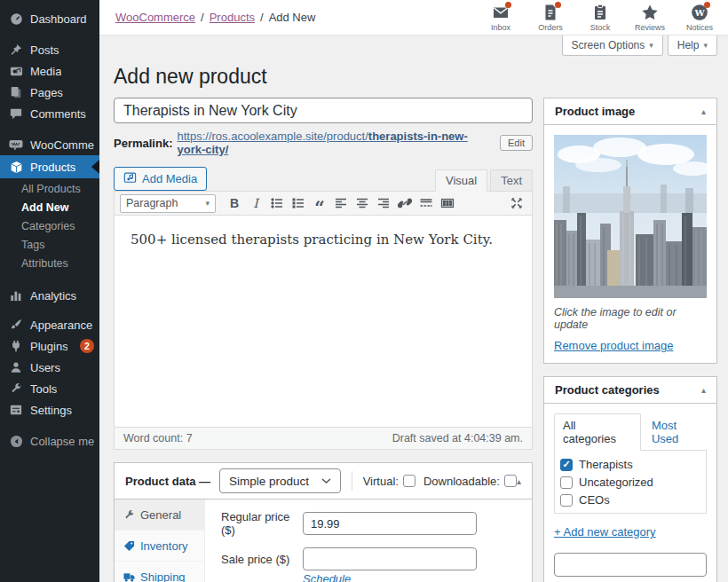  What do you see at coordinates (234, 204) in the screenshot?
I see `bold-button: B` at bounding box center [234, 204].